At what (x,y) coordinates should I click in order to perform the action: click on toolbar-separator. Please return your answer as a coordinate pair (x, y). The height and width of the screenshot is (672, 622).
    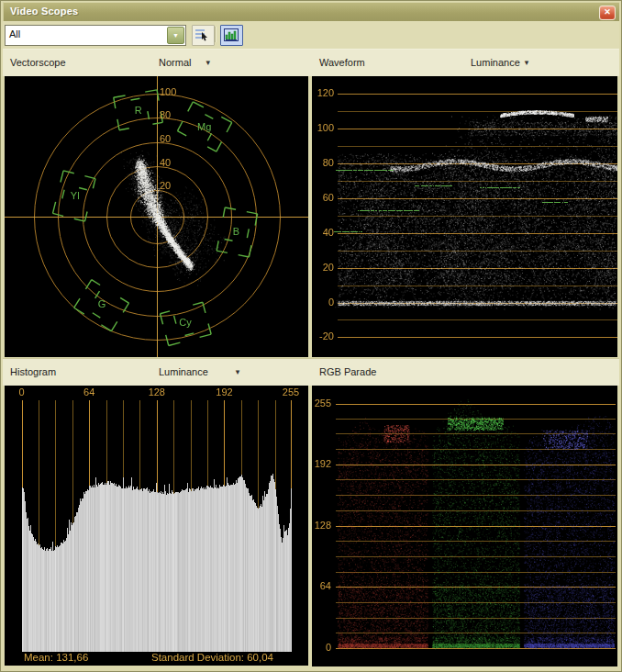
    Looking at the image, I should click on (216, 35).